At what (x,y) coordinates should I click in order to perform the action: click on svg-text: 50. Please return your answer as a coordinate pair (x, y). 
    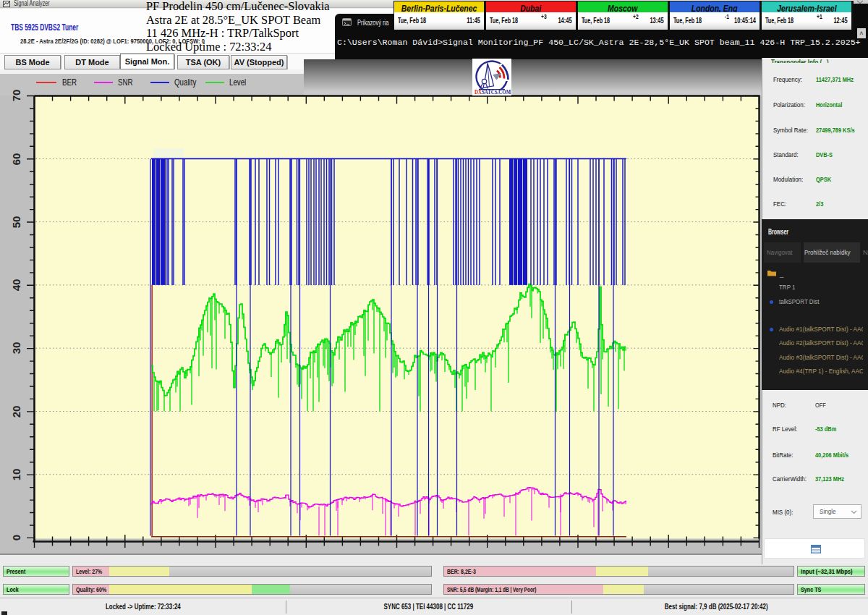
    Looking at the image, I should click on (16, 223).